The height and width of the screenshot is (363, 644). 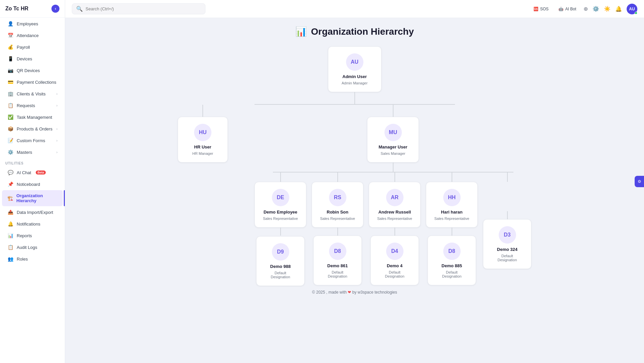 I want to click on masters-icon: ⚙️, so click(x=10, y=152).